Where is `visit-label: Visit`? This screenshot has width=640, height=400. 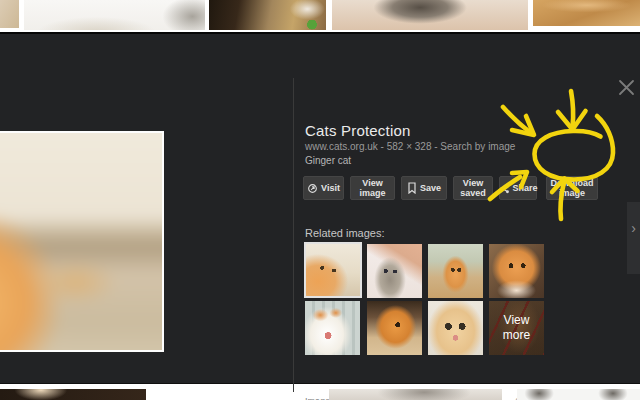 visit-label: Visit is located at coordinates (330, 188).